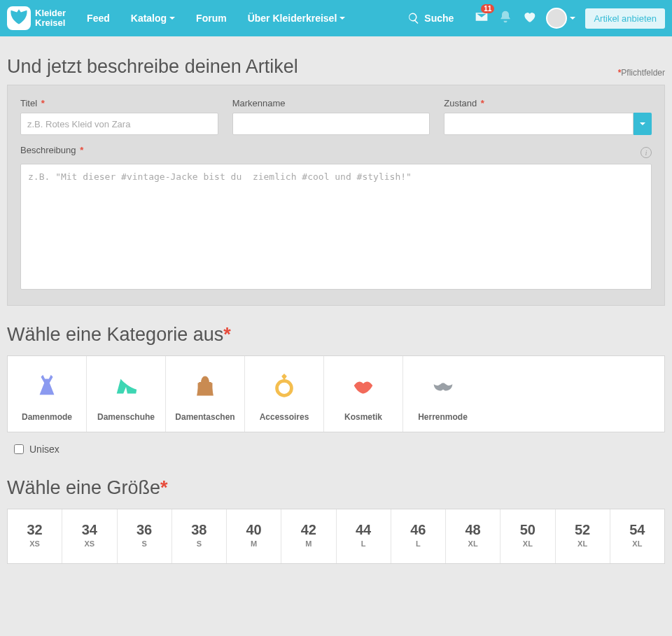 Image resolution: width=672 pixels, height=636 pixels. Describe the element at coordinates (284, 394) in the screenshot. I see `category-accessoires: Accessoires` at that location.